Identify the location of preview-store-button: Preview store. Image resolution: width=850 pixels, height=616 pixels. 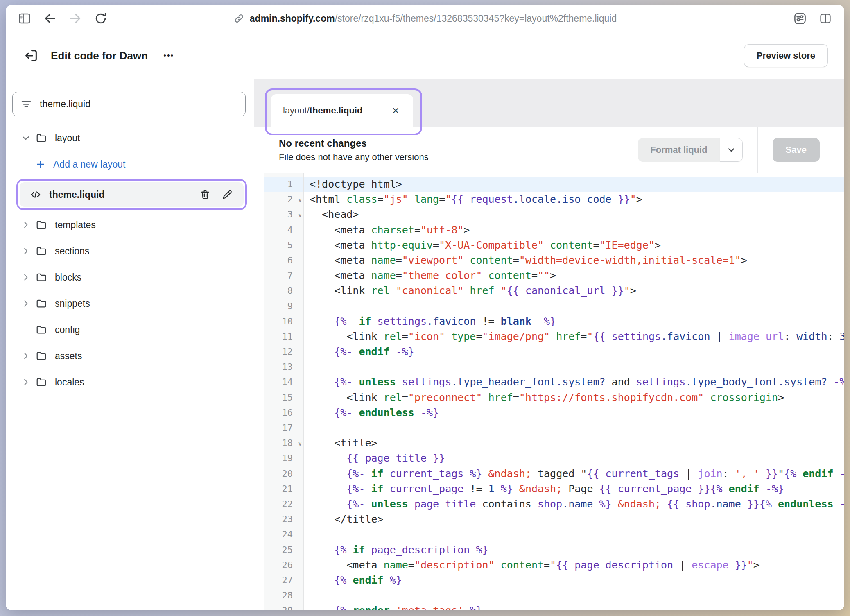
(786, 56).